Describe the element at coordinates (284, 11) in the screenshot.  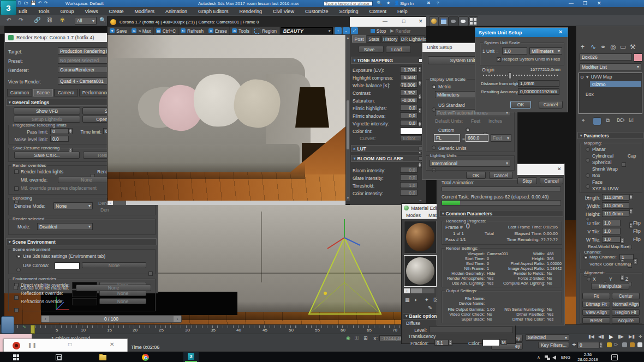
I see `menu-civil-view: Civil View` at that location.